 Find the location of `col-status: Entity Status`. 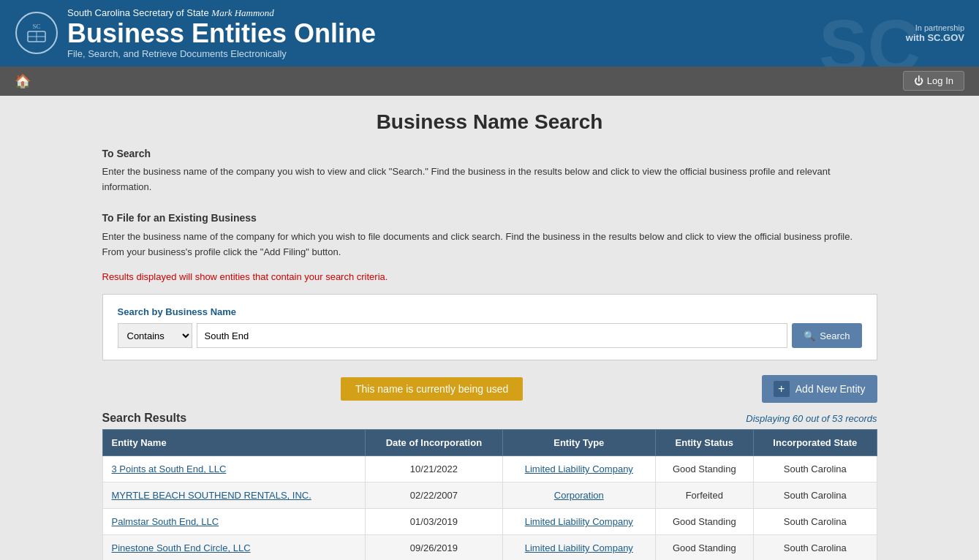

col-status: Entity Status is located at coordinates (705, 443).